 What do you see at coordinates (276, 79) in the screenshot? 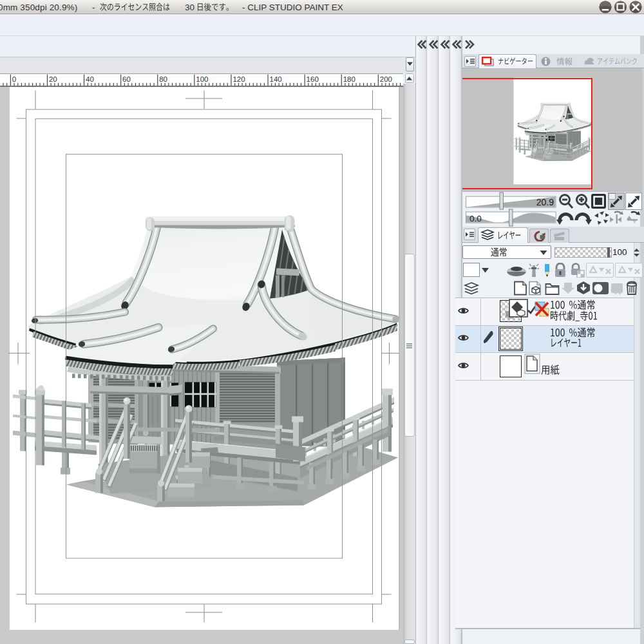
I see `svg-text: 140` at bounding box center [276, 79].